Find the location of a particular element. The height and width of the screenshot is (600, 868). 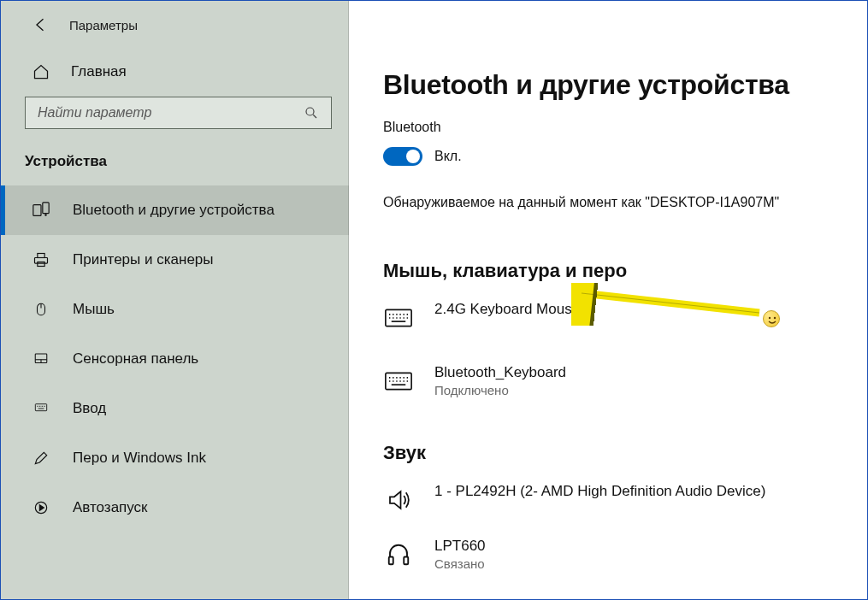

device-info: 2.4G Keyboard Mouse is located at coordinates (507, 309).